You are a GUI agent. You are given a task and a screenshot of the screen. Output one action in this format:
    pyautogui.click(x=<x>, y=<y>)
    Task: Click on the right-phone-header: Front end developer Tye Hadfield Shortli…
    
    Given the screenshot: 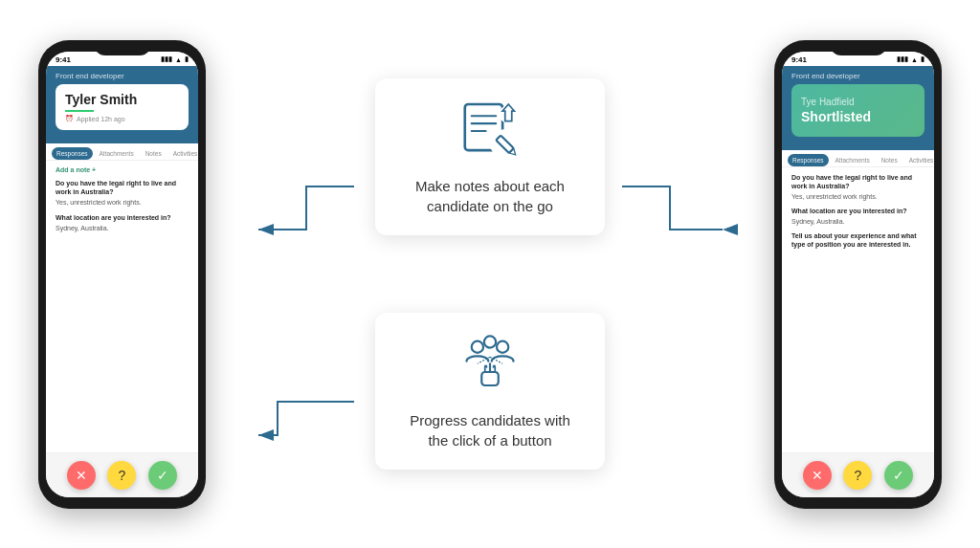 What is the action you would take?
    pyautogui.click(x=858, y=108)
    